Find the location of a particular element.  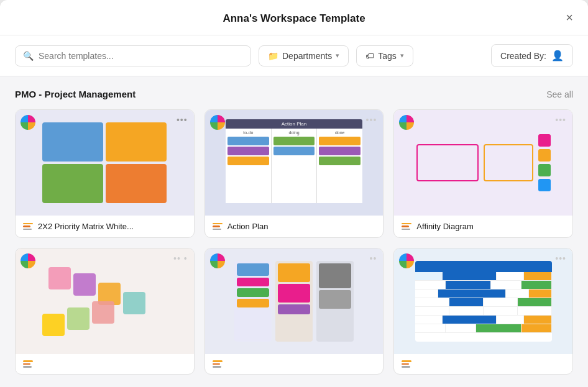

card-thumb-6: ••• is located at coordinates (484, 301).